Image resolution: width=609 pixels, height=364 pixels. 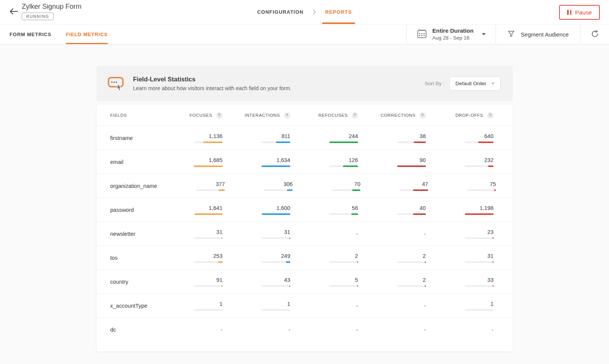 What do you see at coordinates (435, 84) in the screenshot?
I see `sort-by-label: Sort By :` at bounding box center [435, 84].